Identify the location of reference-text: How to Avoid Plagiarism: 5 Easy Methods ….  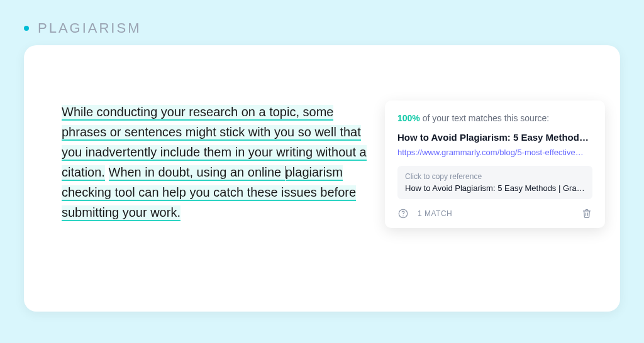
(495, 188).